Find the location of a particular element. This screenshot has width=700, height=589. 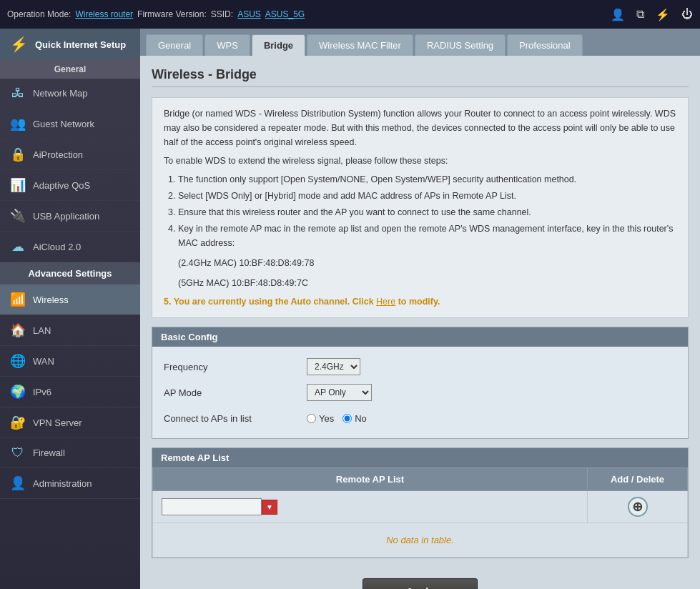

wireless-icon: 📶 is located at coordinates (18, 300).